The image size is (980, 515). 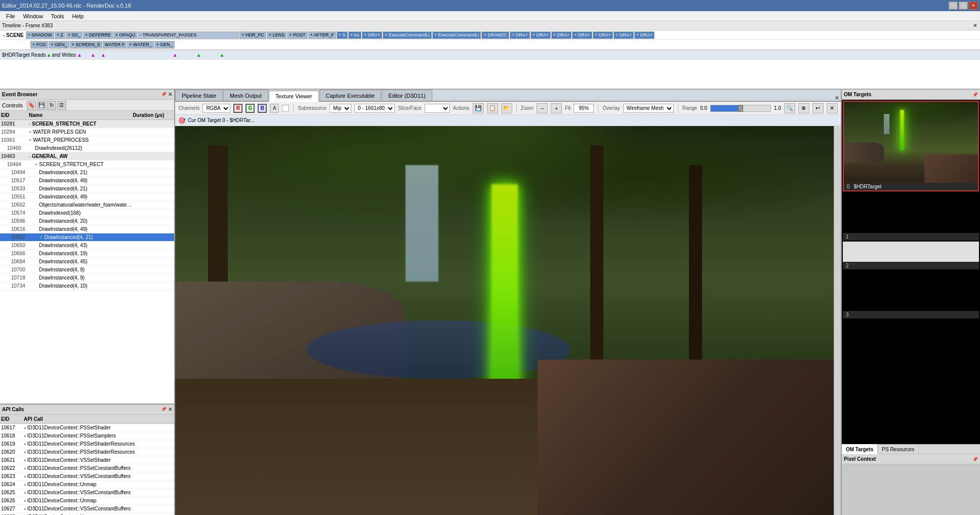 I want to click on eyedropper-icon: ⊕, so click(x=804, y=108).